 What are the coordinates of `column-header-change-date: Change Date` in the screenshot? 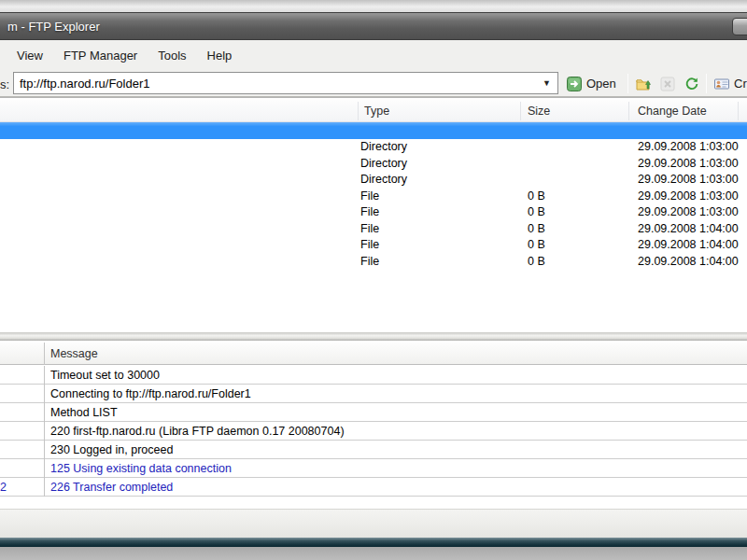 It's located at (672, 111).